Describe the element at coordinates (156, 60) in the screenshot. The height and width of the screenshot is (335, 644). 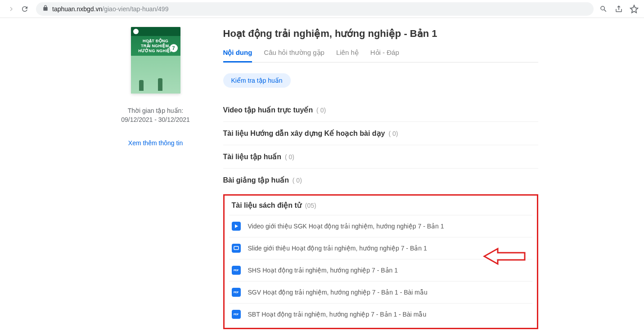
I see `book-cover: HOẠT ĐỘNG TRẢI NGHIỆM, HƯỚNG NGHIỆP 7` at that location.